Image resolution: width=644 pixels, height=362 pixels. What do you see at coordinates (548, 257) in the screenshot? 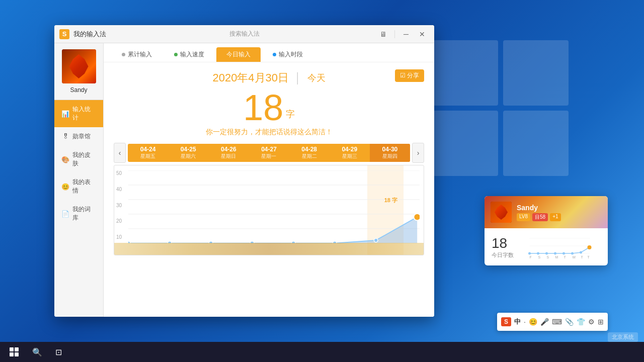
I see `svg-text: S` at bounding box center [548, 257].